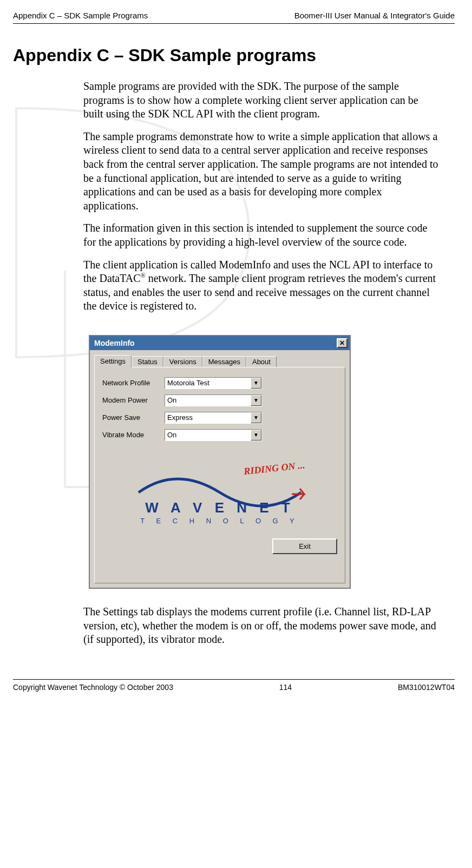 This screenshot has height=868, width=472. I want to click on footer-left: Copyright Wavenet Technology © October 2…, so click(93, 687).